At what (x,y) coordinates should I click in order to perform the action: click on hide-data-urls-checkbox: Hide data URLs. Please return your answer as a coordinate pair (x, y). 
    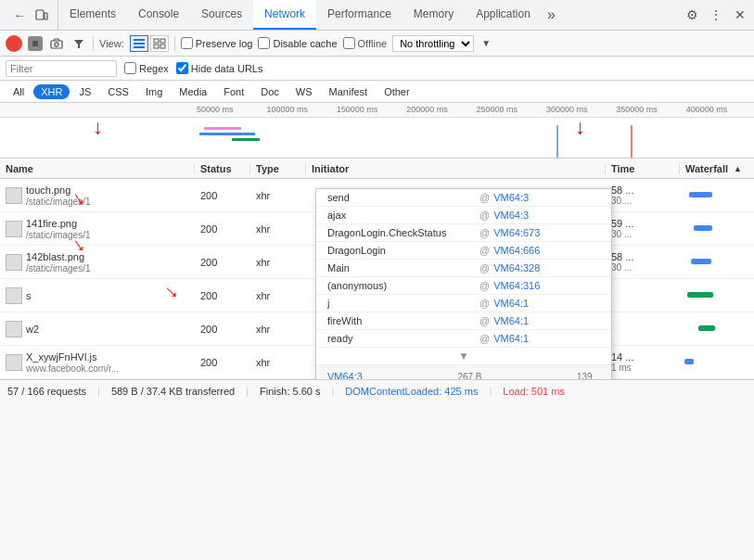
    Looking at the image, I should click on (220, 69).